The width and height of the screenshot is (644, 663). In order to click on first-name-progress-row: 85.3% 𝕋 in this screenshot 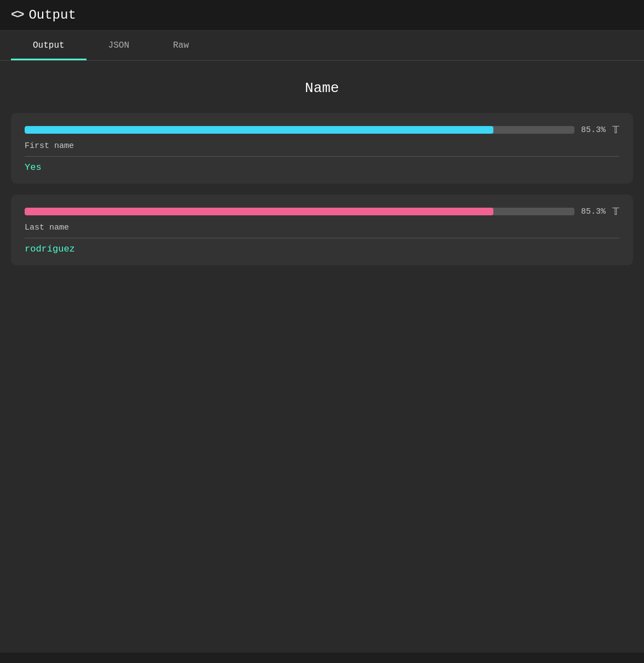, I will do `click(322, 130)`.